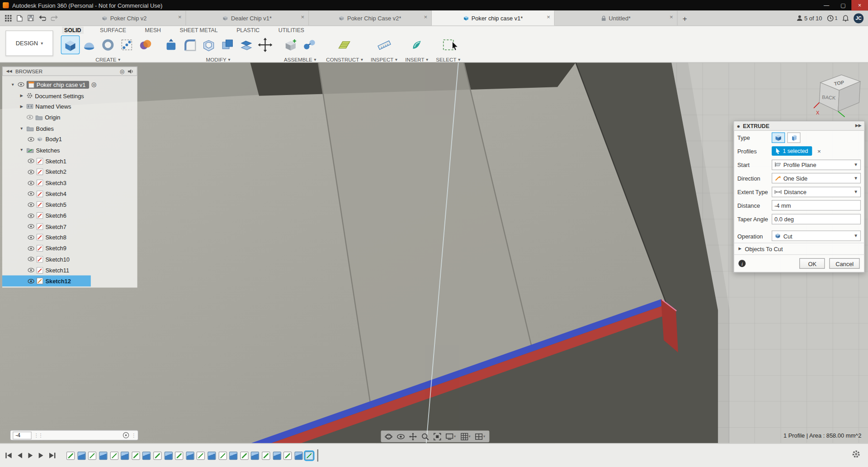  What do you see at coordinates (41, 455) in the screenshot?
I see `step-forward-button` at bounding box center [41, 455].